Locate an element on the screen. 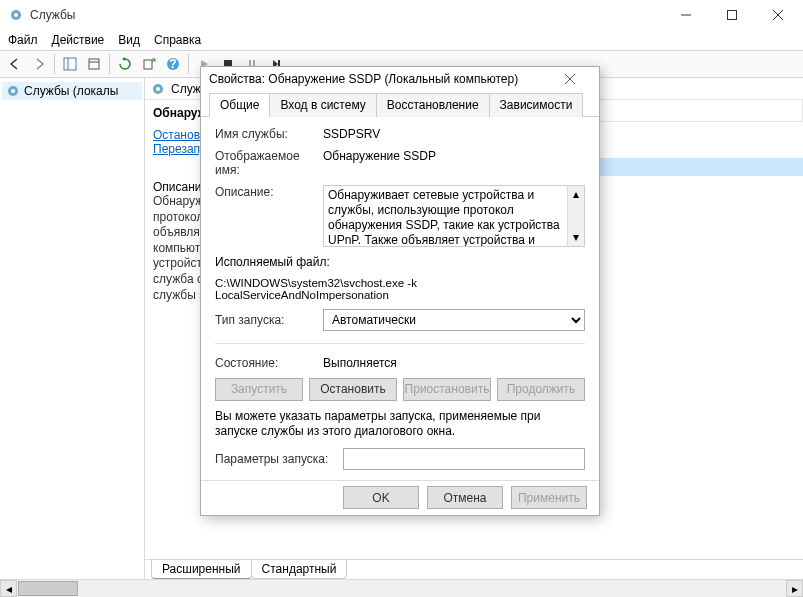 The image size is (803, 597). minimize-button is located at coordinates (686, 15).